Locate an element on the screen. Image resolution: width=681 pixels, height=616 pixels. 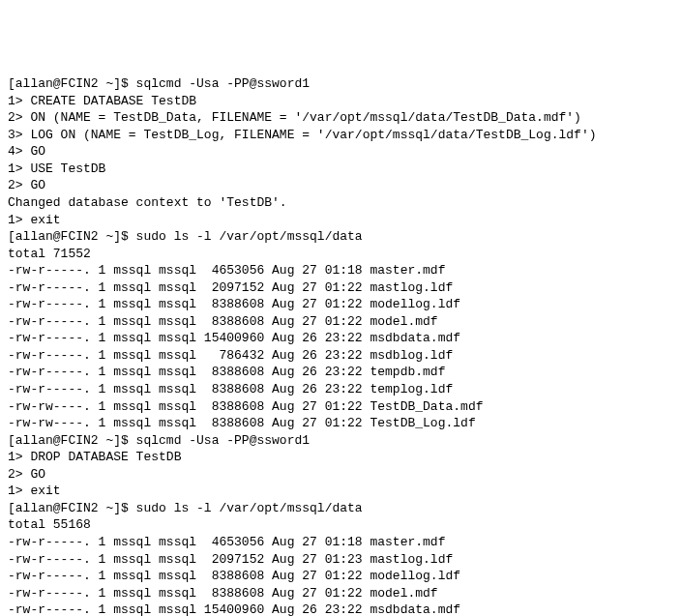
terminal-line: total 55168 is located at coordinates (340, 525).